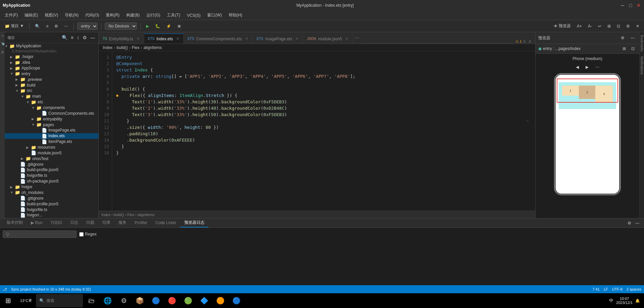 The height and width of the screenshot is (308, 644). What do you see at coordinates (587, 67) in the screenshot?
I see `preview-forward-btn: ▶` at bounding box center [587, 67].